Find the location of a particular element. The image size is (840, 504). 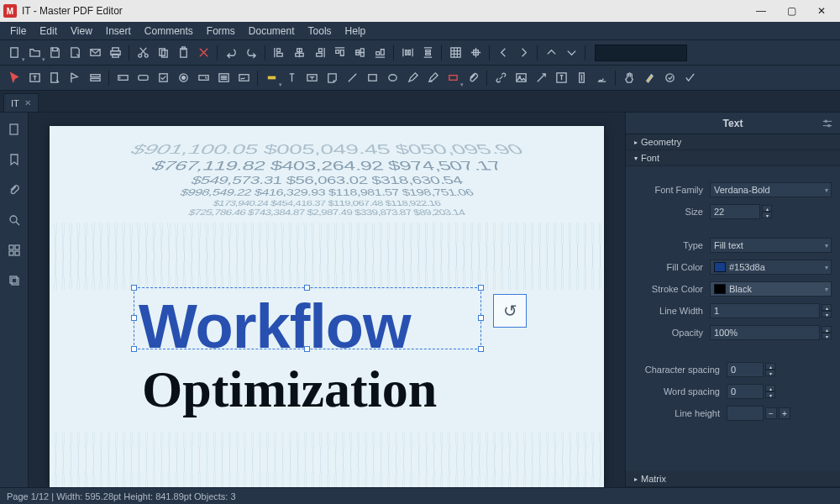

maximize-button: ▢ is located at coordinates (791, 11).